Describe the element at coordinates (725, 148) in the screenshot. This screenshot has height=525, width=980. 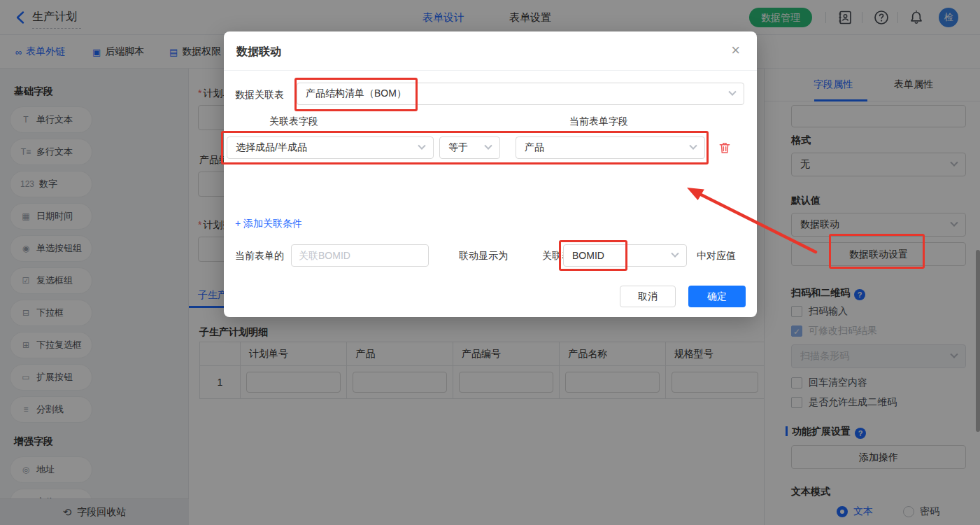
I see `delete-condition-icon` at that location.